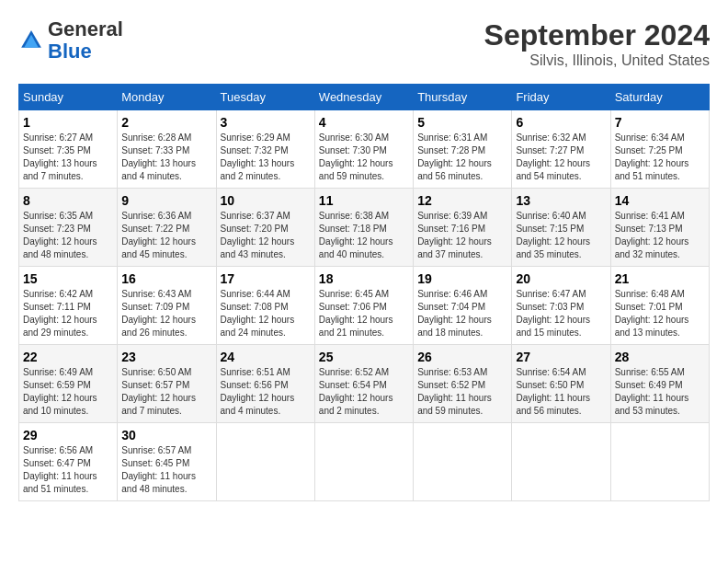 This screenshot has height=563, width=728. Describe the element at coordinates (462, 122) in the screenshot. I see `day-number: 5` at that location.